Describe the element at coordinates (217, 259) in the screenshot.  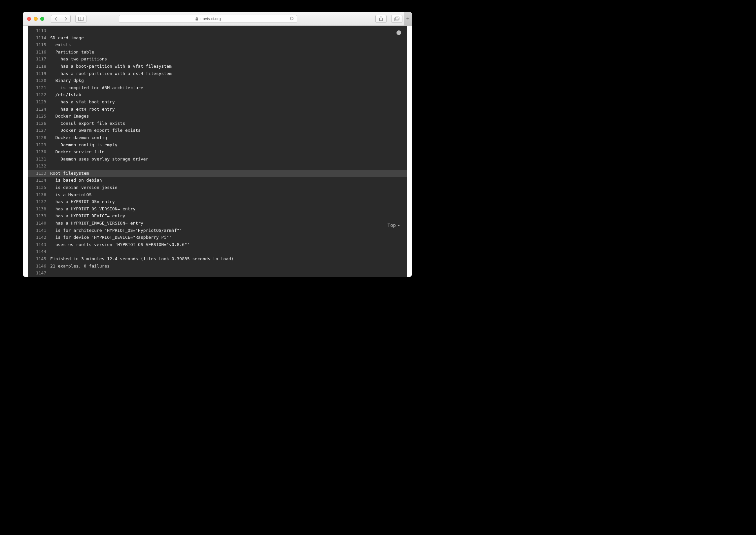
I see `log-line: 1145Finished in 3 minutes 12.4 seconds (…` at that location.